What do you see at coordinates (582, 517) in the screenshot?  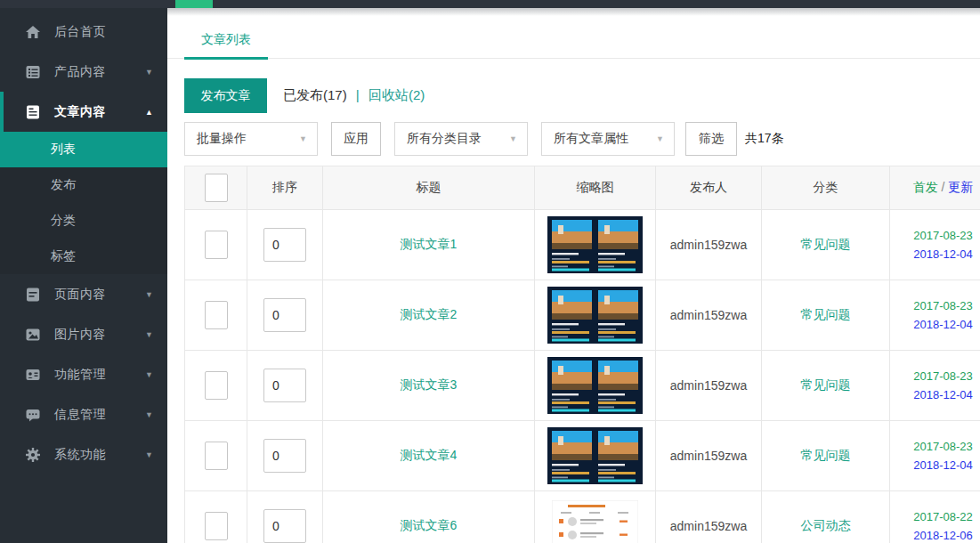 I see `table-row: 测试文章6` at bounding box center [582, 517].